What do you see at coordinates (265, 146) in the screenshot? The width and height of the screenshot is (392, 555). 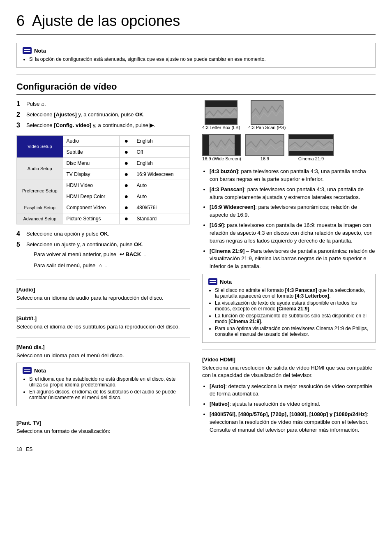 I see `tv-169-wave` at bounding box center [265, 146].